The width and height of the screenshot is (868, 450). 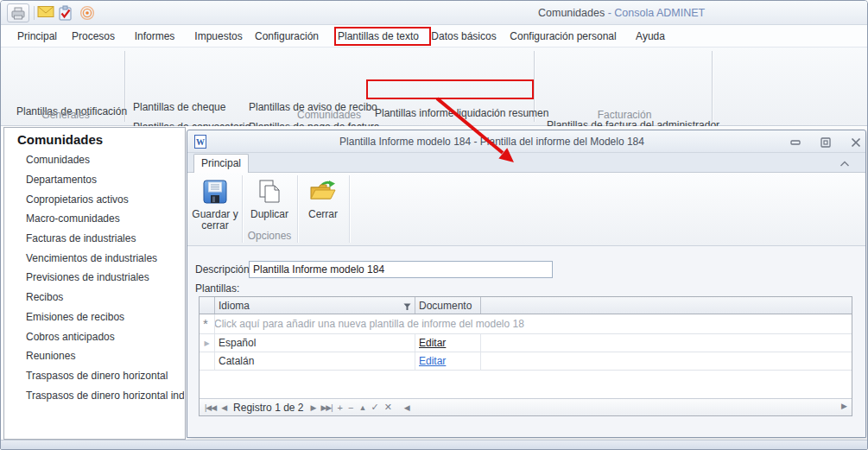 What do you see at coordinates (463, 36) in the screenshot?
I see `tab-datos-basicos: Datos básicos` at bounding box center [463, 36].